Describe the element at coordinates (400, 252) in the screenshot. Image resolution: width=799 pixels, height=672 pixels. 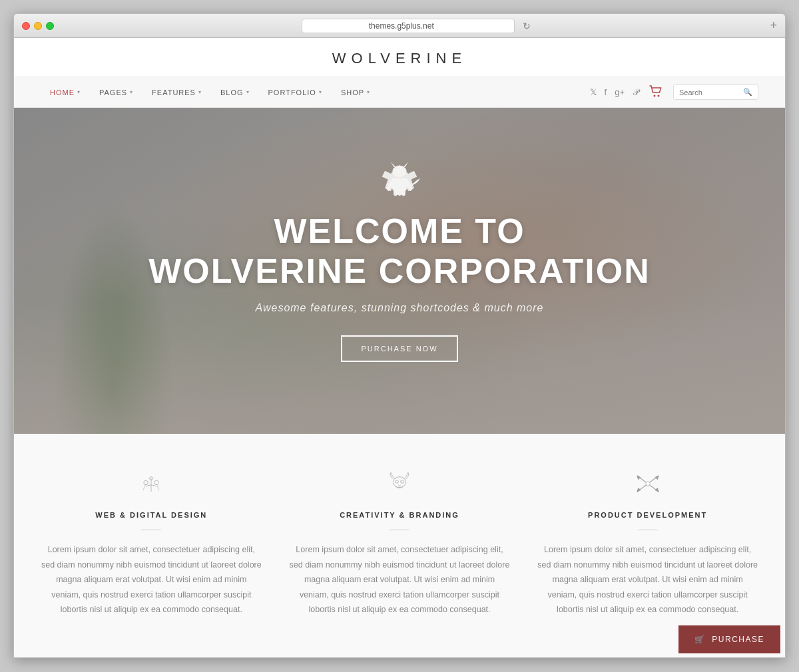
I see `hero-title: WELCOME TO WOLVERINE CORPORATION` at that location.